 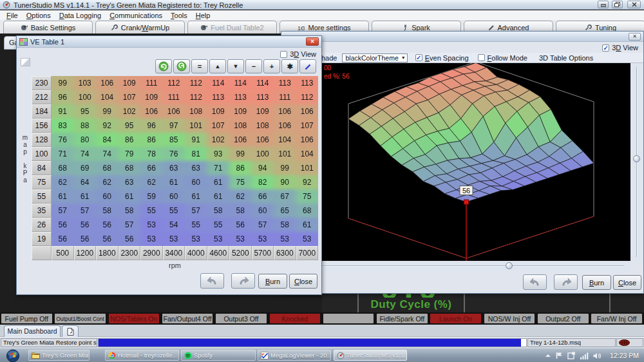 What do you see at coordinates (636, 158) in the screenshot?
I see `vslider-thumb` at bounding box center [636, 158].